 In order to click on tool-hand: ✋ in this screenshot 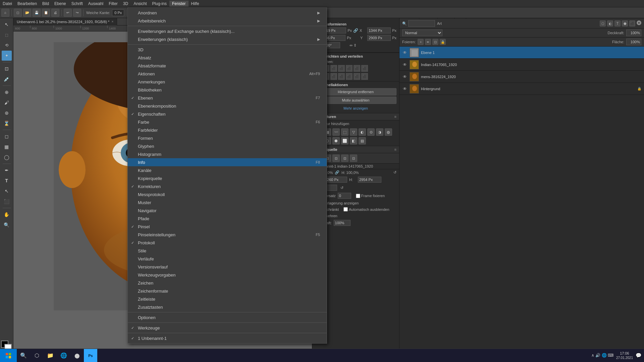, I will do `click(7, 215)`.